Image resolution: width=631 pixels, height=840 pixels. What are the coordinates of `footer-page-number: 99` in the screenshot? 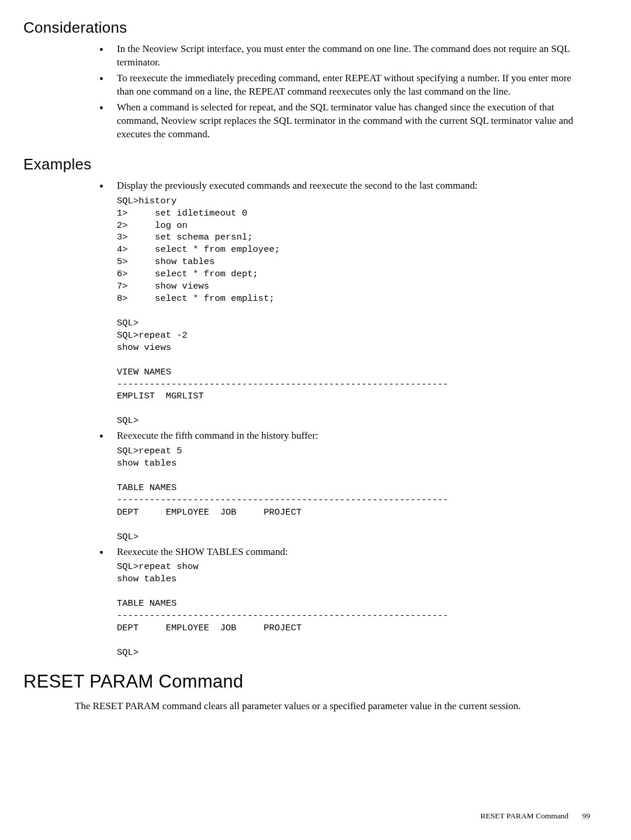 It's located at (587, 815).